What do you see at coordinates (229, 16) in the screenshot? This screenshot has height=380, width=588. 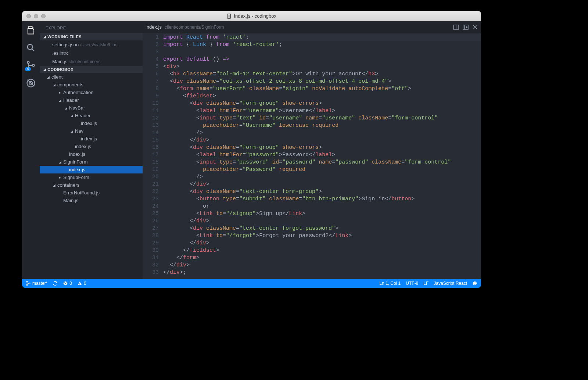 I see `file-icon` at bounding box center [229, 16].